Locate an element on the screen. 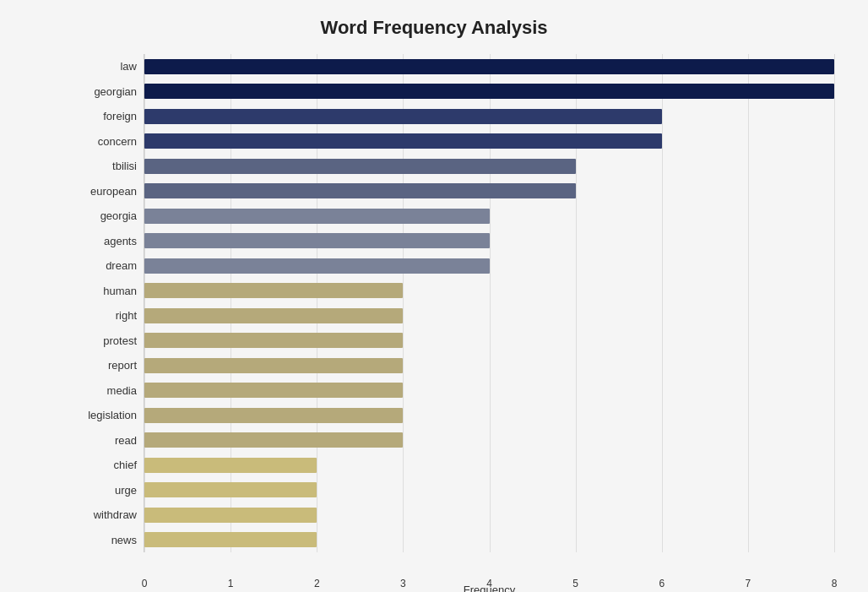  x-tick: 2 is located at coordinates (317, 584).